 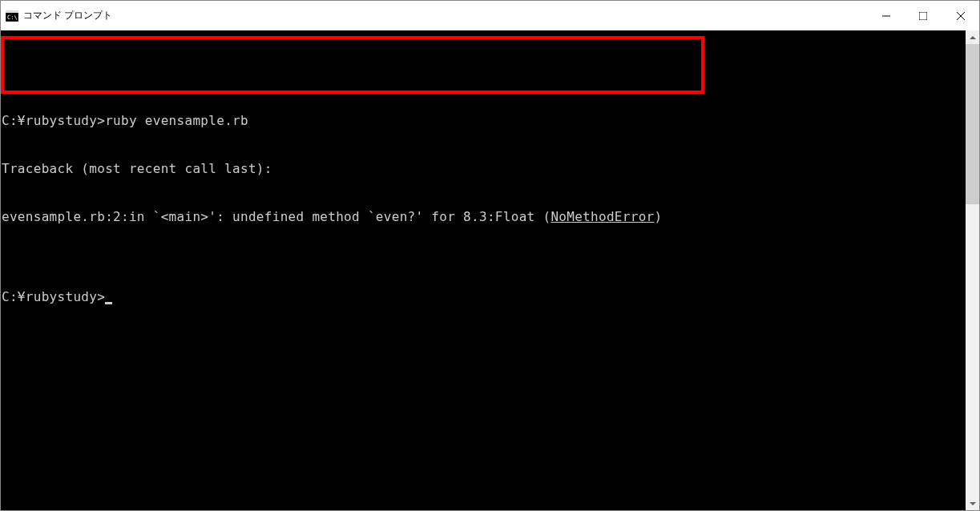 What do you see at coordinates (973, 124) in the screenshot?
I see `scrollbar-thumb` at bounding box center [973, 124].